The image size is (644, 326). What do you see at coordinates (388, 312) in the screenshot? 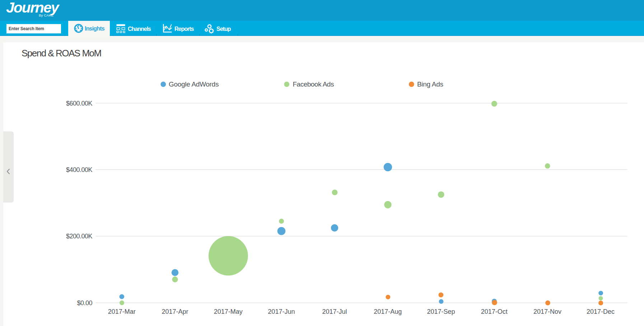
I see `svg-text: 2017-Aug` at bounding box center [388, 312].